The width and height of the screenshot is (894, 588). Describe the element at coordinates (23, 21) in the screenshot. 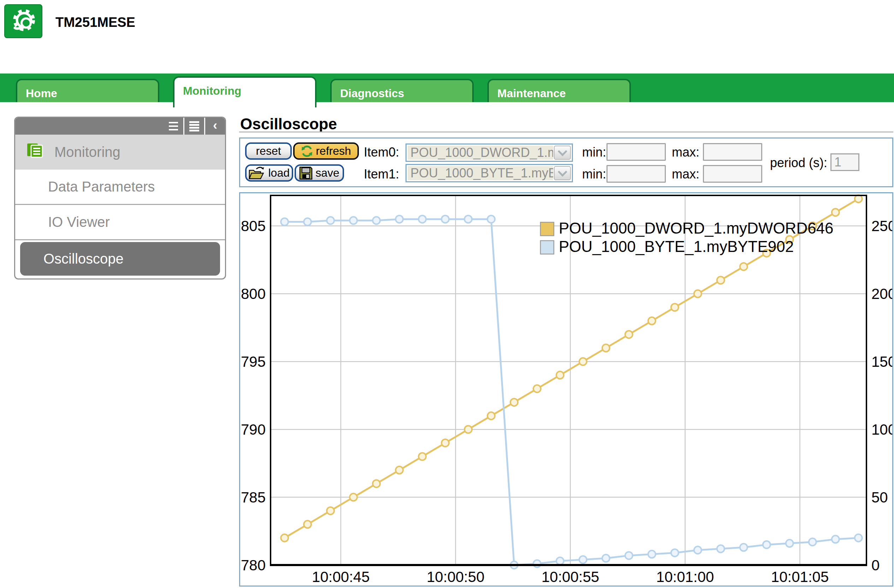

I see `brand-logo` at that location.